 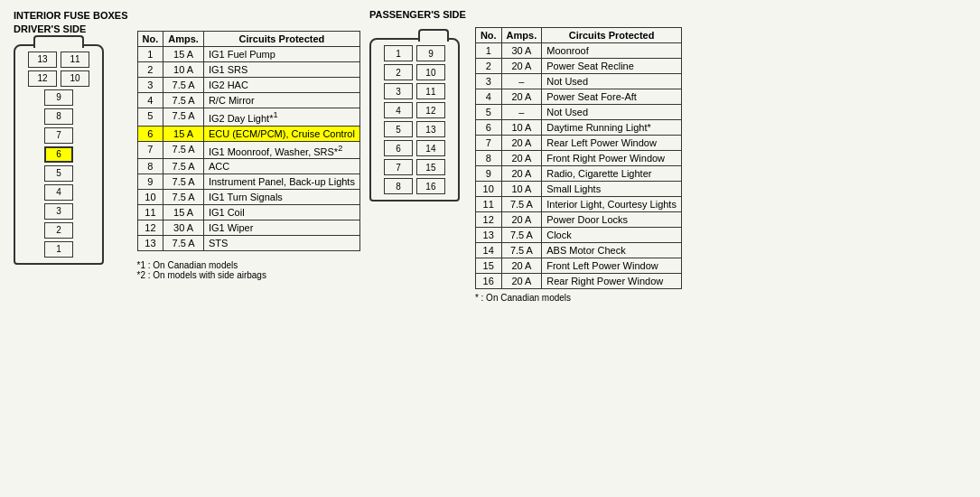 I want to click on fuse-slot-3: 3, so click(x=59, y=211).